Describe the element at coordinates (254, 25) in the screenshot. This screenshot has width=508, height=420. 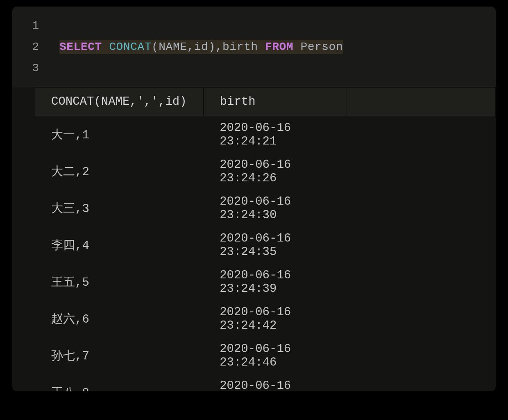
I see `code-line: 1` at that location.